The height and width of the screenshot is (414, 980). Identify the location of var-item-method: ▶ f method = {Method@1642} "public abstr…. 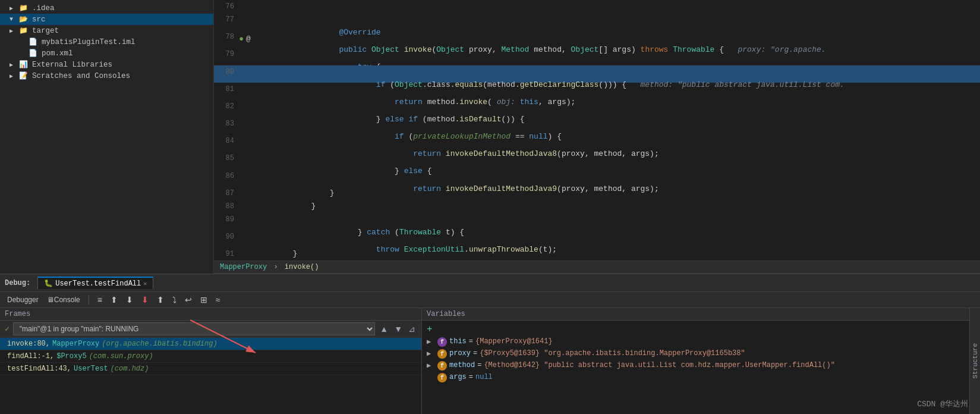
(695, 366).